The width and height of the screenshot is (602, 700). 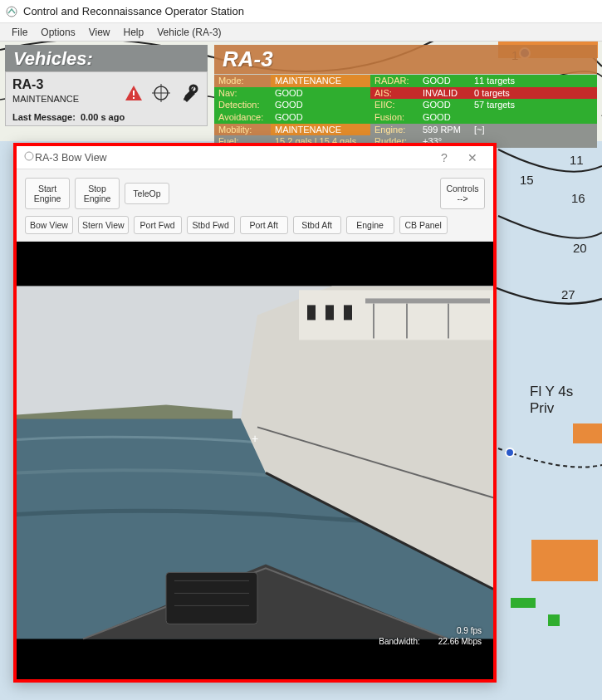 What do you see at coordinates (100, 32) in the screenshot?
I see `menu-view: View` at bounding box center [100, 32].